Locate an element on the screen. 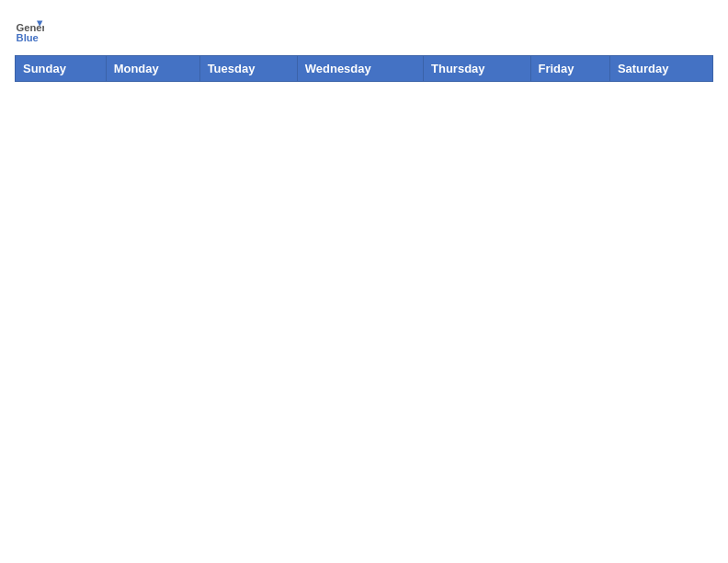  logo-icon: General Blue is located at coordinates (29, 29).